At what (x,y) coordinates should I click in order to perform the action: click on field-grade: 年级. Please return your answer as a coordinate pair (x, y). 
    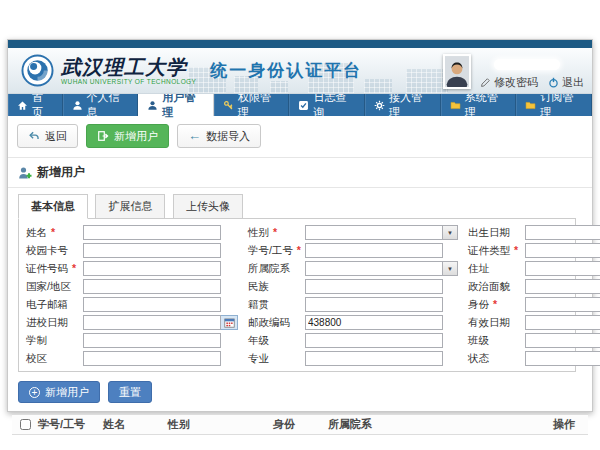
    Looking at the image, I should click on (353, 340).